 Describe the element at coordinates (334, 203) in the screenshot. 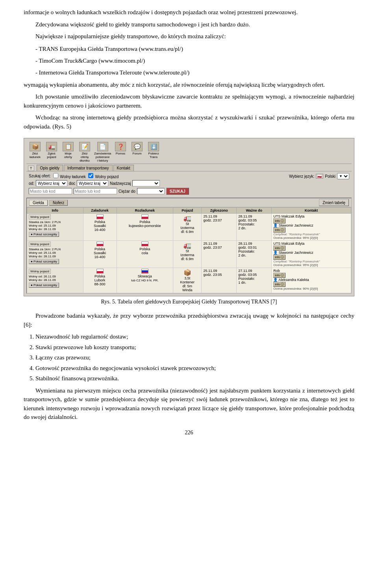

I see `zmien-tabele-btn: Zmień tabelę` at that location.